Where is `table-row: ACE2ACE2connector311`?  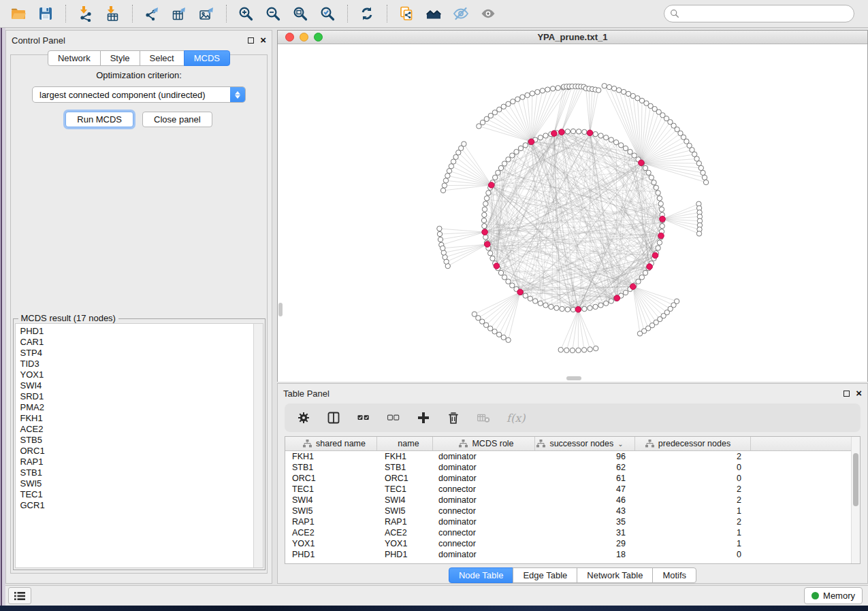 table-row: ACE2ACE2connector311 is located at coordinates (573, 533).